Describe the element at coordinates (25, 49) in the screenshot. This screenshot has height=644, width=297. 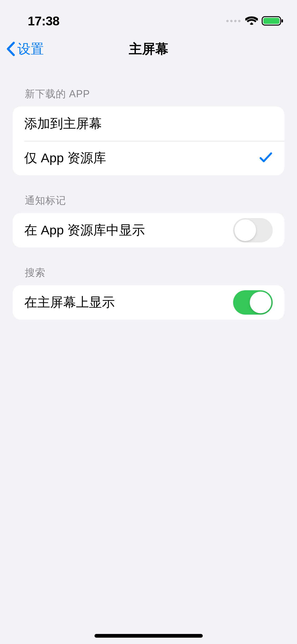
I see `back-button: 设置` at that location.